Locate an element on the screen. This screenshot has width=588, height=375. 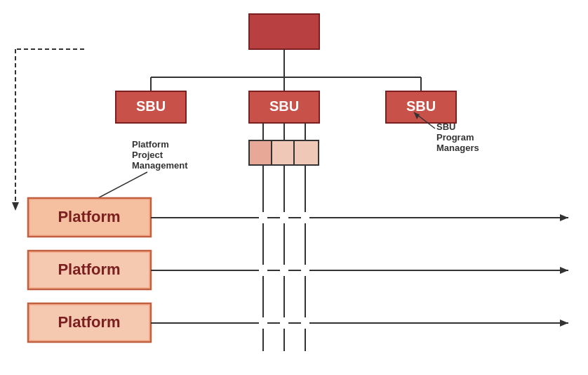
platform-label-2: Platform is located at coordinates (88, 270).